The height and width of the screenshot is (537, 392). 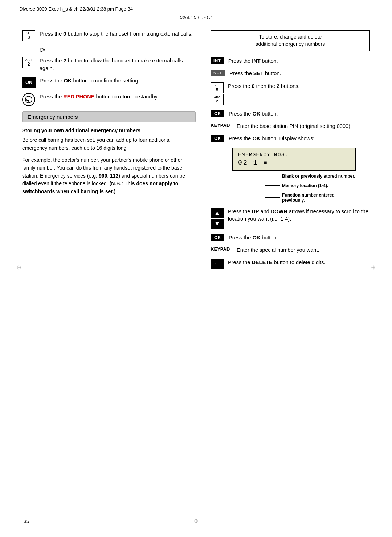 What do you see at coordinates (290, 264) in the screenshot?
I see `right-instr-delete: ← Press the DELETE button to delete digi…` at bounding box center [290, 264].